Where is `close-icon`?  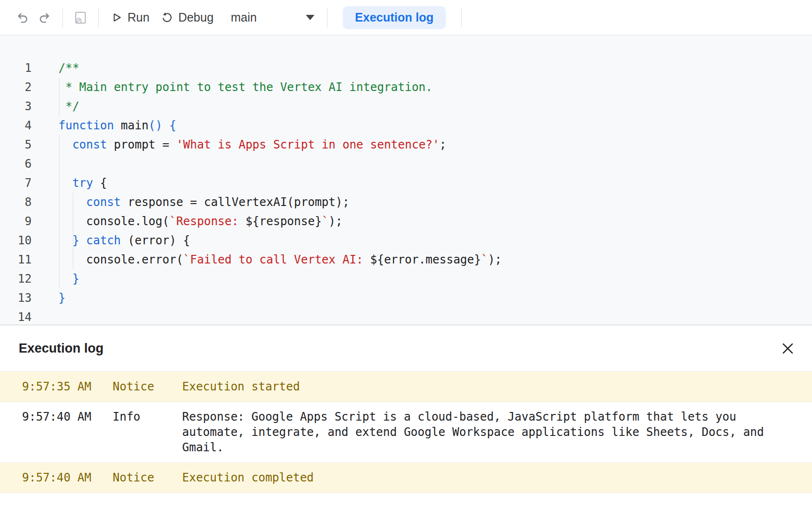 close-icon is located at coordinates (788, 349).